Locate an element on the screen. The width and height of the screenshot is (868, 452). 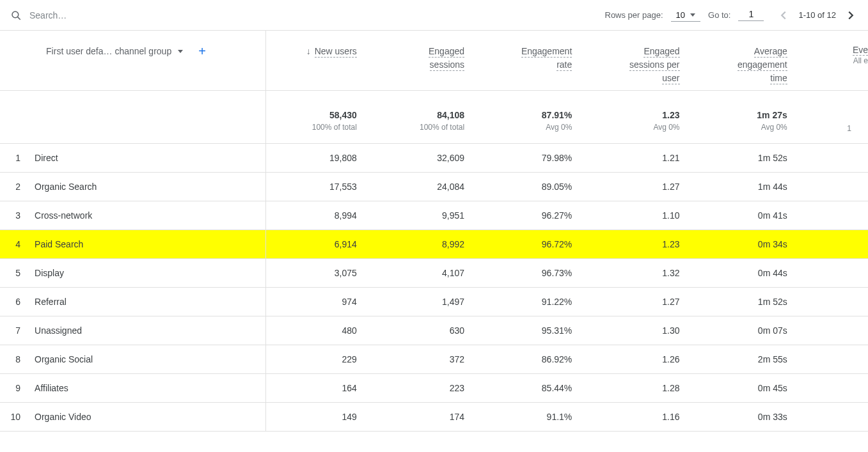
table-row: 3Cross-network8,9949,95196.27%1.100m 41s is located at coordinates (434, 216).